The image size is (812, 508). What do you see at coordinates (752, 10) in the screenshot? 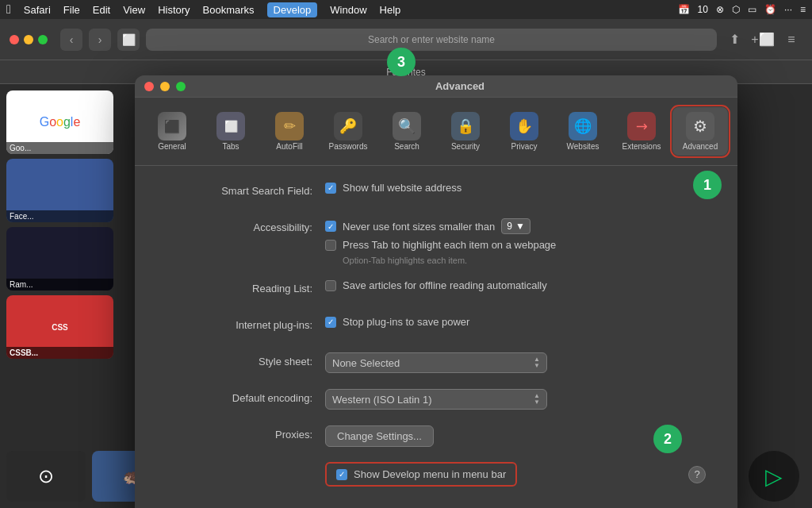
I see `menubar-battery-icon: ▭` at bounding box center [752, 10].